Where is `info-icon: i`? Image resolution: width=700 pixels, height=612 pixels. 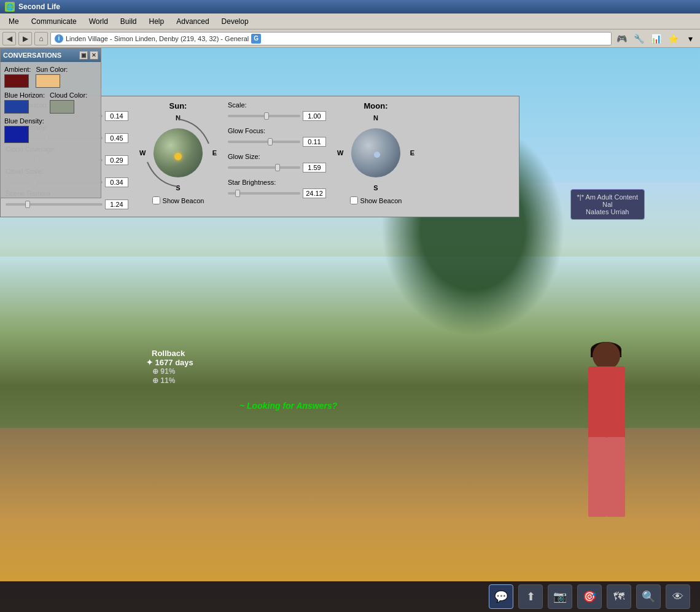 info-icon: i is located at coordinates (59, 39).